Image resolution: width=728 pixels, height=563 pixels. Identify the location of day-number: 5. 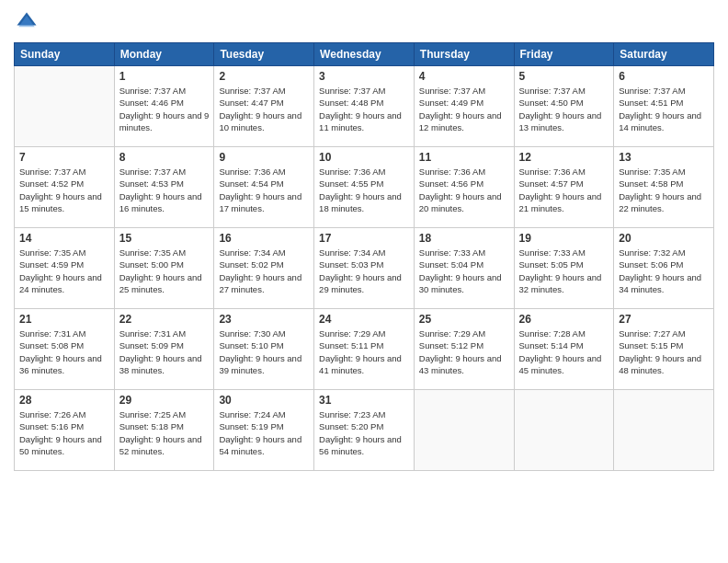
(564, 76).